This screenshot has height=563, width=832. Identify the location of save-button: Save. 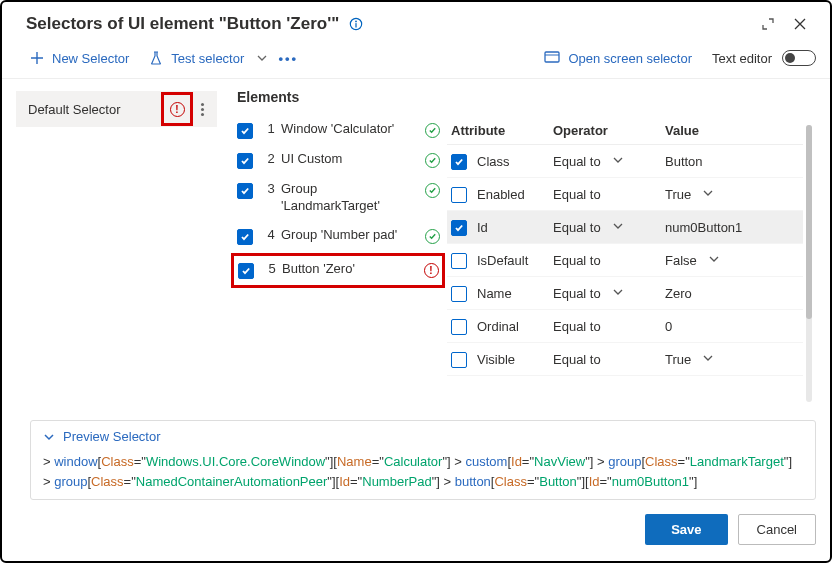
(686, 530).